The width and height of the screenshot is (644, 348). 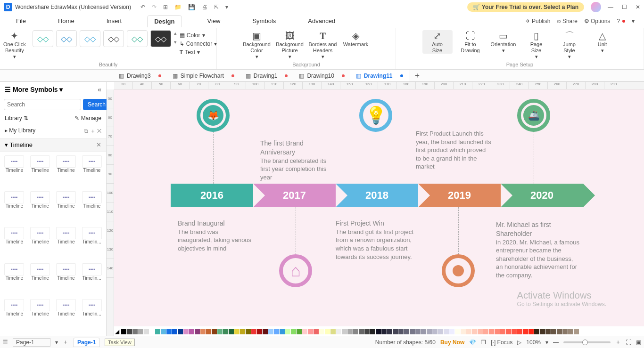 What do you see at coordinates (638, 342) in the screenshot?
I see `fullscreen-icon: ▣` at bounding box center [638, 342].